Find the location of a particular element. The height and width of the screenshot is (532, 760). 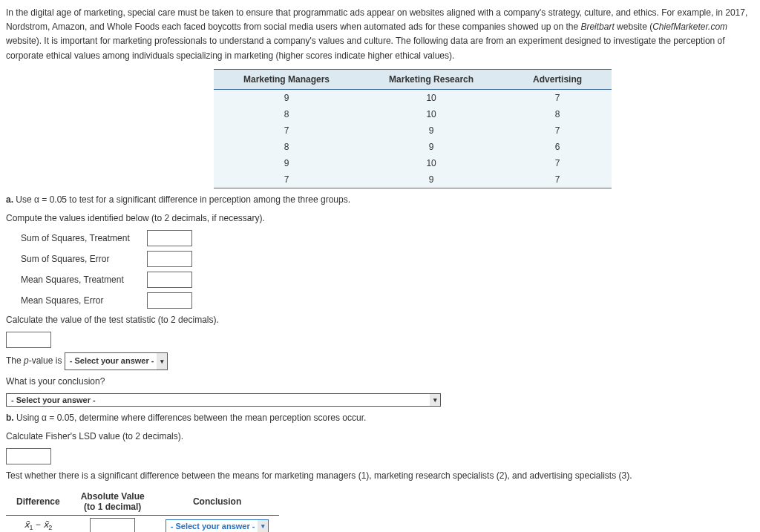

table-row: 8108 is located at coordinates (413, 114).